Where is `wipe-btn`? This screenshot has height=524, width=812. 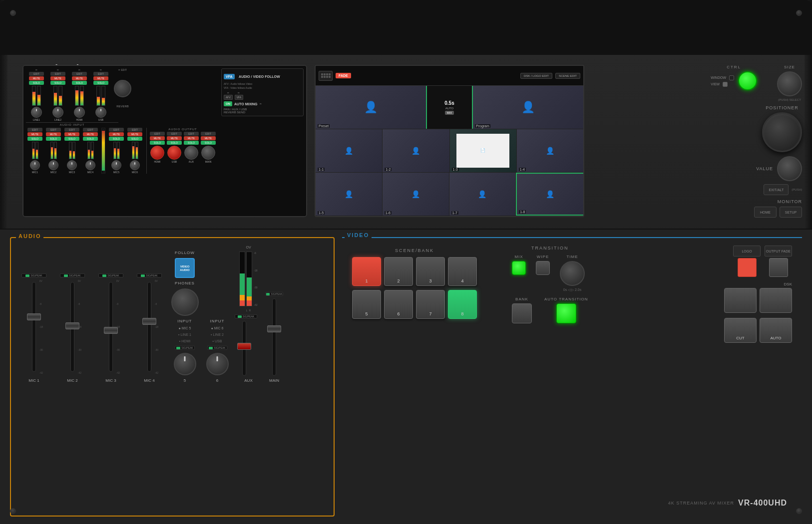
wipe-btn is located at coordinates (543, 268).